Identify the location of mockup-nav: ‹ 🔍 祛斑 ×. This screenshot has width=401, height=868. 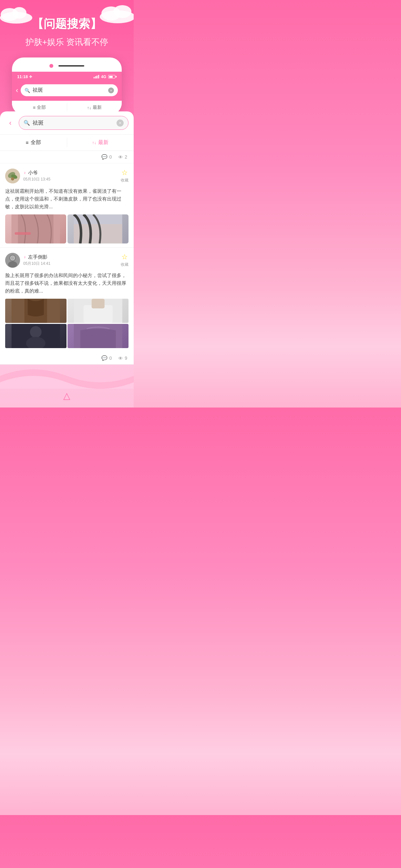
(67, 91).